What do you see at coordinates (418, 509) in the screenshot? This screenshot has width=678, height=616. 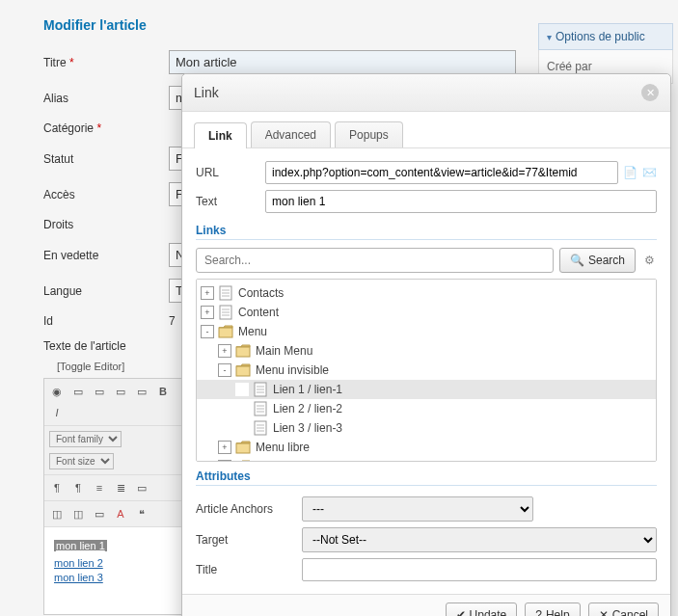 I see `anchors-select: ---` at bounding box center [418, 509].